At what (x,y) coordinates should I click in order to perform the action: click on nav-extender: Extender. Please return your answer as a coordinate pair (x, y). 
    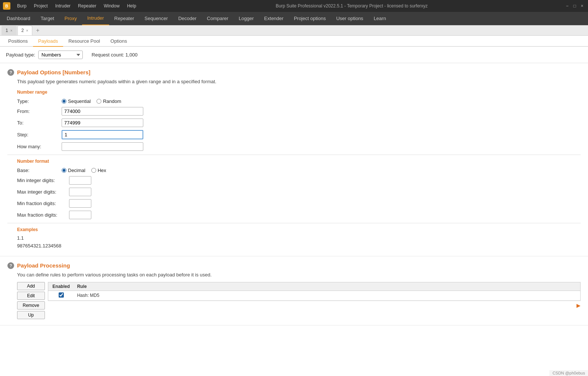
    Looking at the image, I should click on (274, 19).